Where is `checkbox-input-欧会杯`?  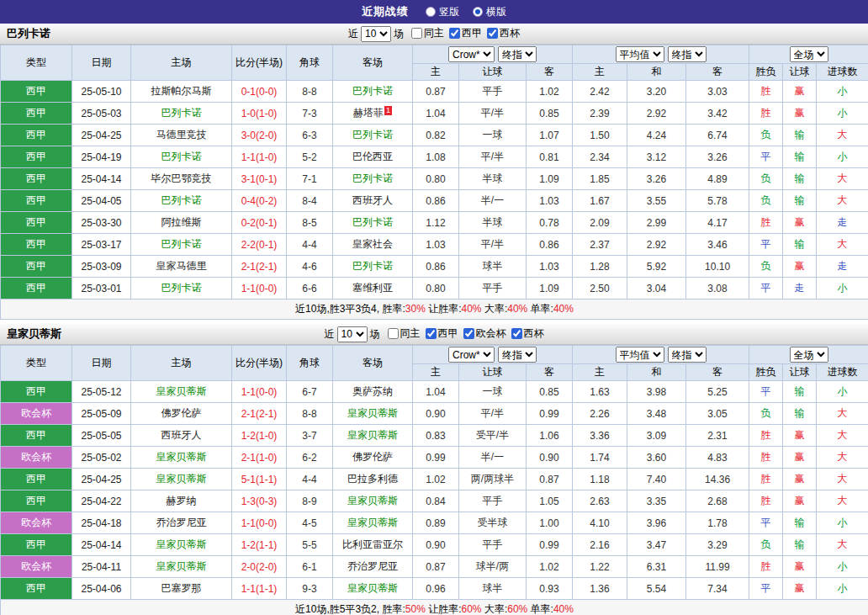
checkbox-input-欧会杯 is located at coordinates (469, 333).